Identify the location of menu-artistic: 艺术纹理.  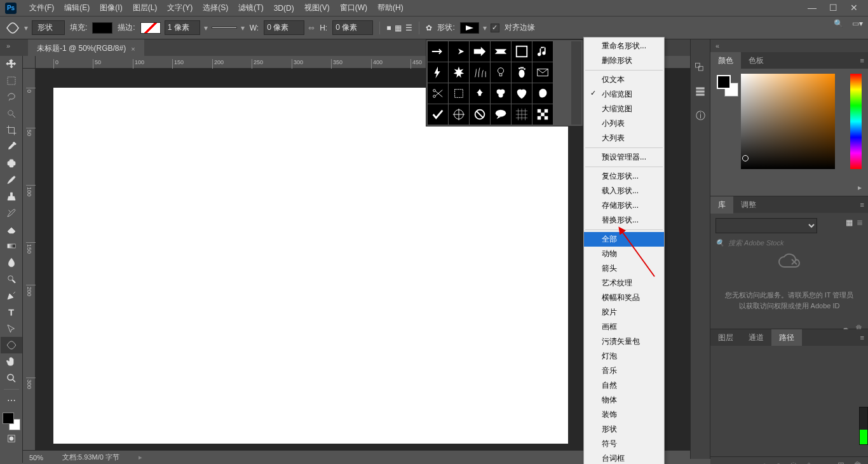
(624, 283).